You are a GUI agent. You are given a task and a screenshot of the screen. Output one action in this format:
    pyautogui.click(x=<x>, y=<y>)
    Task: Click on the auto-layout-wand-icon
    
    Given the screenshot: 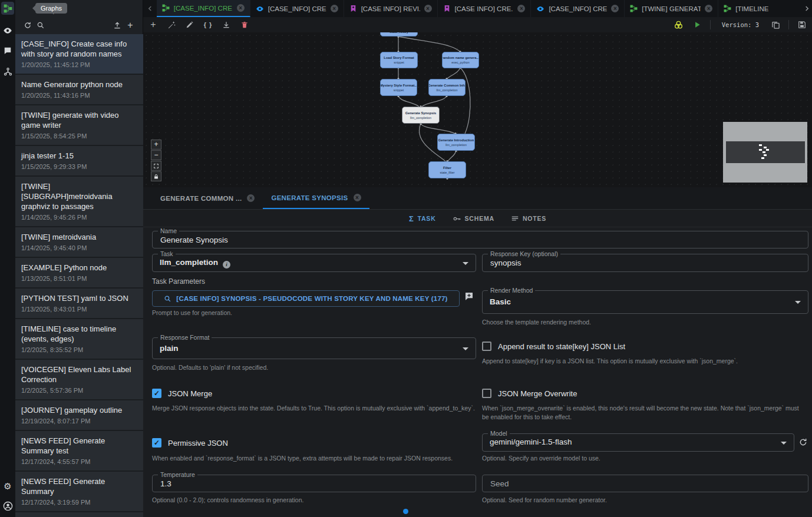 What is the action you would take?
    pyautogui.click(x=171, y=25)
    